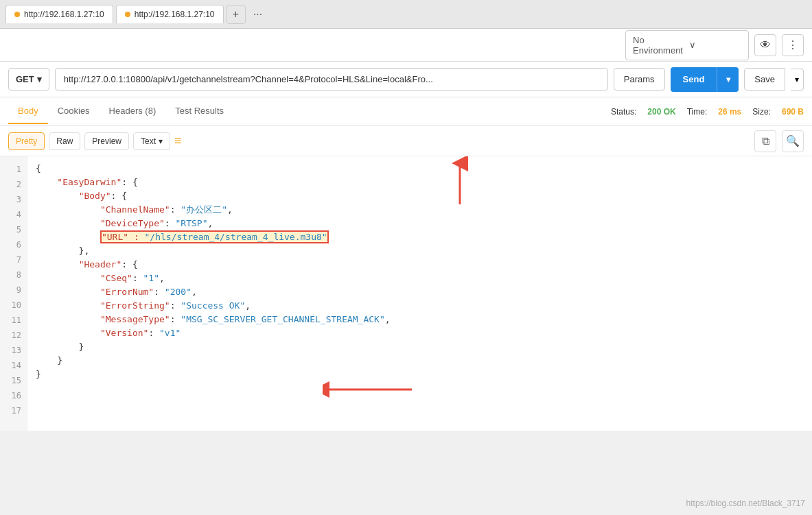 This screenshot has height=515, width=812. Describe the element at coordinates (694, 80) in the screenshot. I see `send-label: Send` at that location.